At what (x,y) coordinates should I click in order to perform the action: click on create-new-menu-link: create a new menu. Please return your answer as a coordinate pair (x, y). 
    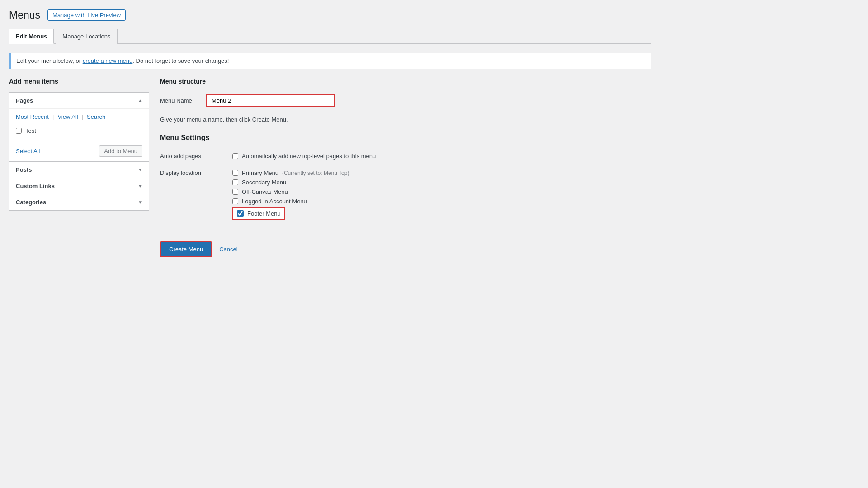
    Looking at the image, I should click on (108, 61).